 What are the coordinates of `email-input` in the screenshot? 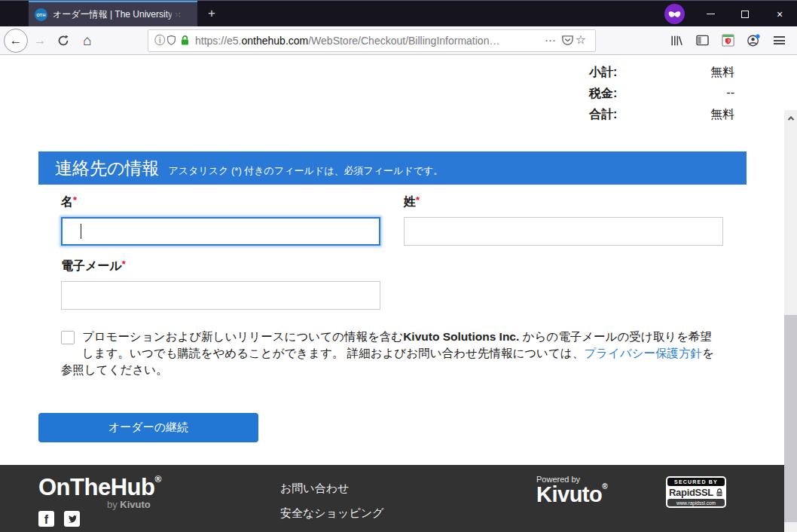 It's located at (221, 295).